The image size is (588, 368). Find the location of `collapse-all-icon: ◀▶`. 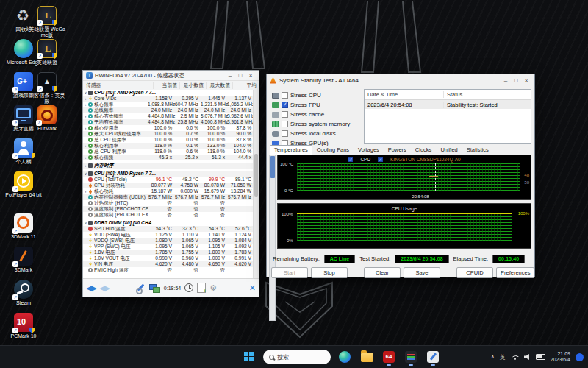

collapse-all-icon: ◀▶ is located at coordinates (104, 288).